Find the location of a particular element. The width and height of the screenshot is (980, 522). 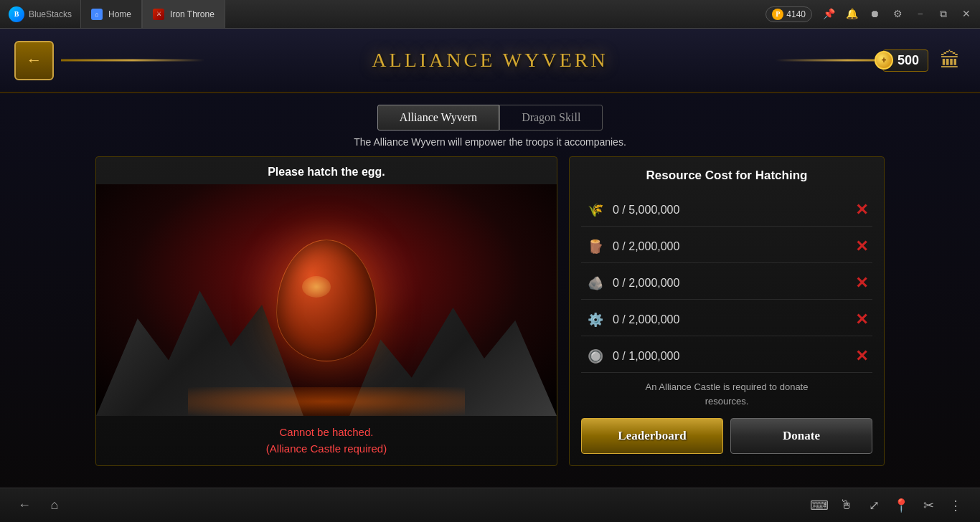

tab-game: ⚔ Iron Throne is located at coordinates (184, 14).